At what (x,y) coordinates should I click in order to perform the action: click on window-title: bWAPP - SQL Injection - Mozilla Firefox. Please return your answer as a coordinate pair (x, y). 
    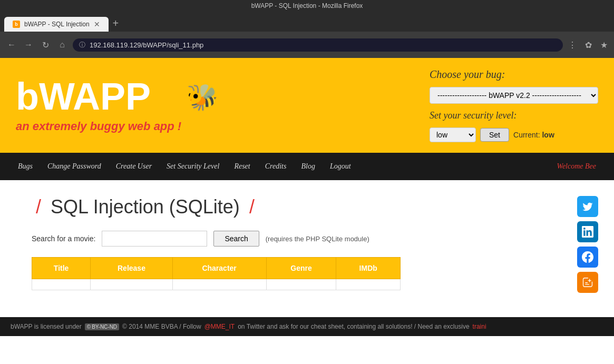
    Looking at the image, I should click on (307, 6).